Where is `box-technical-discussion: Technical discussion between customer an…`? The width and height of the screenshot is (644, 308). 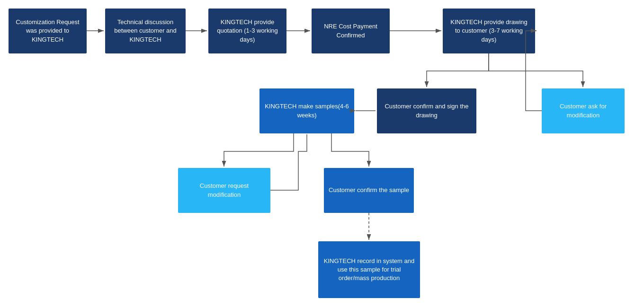 box-technical-discussion: Technical discussion between customer an… is located at coordinates (145, 31).